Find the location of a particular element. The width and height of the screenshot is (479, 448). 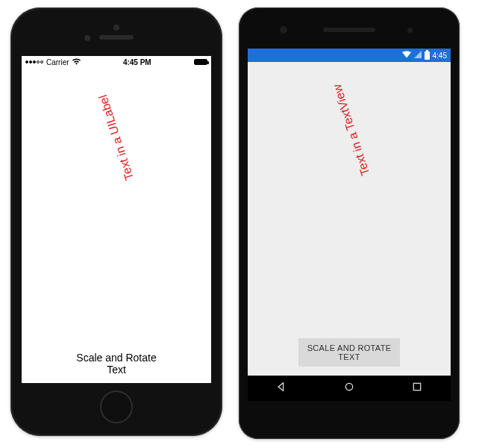

android-sensor is located at coordinates (410, 30).